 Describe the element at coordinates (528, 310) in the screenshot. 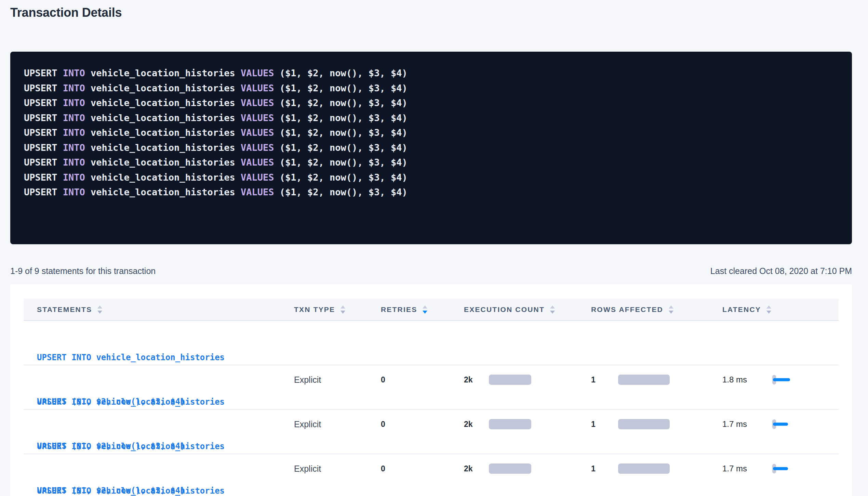

I see `column-header: EXECUTION COUNT` at that location.